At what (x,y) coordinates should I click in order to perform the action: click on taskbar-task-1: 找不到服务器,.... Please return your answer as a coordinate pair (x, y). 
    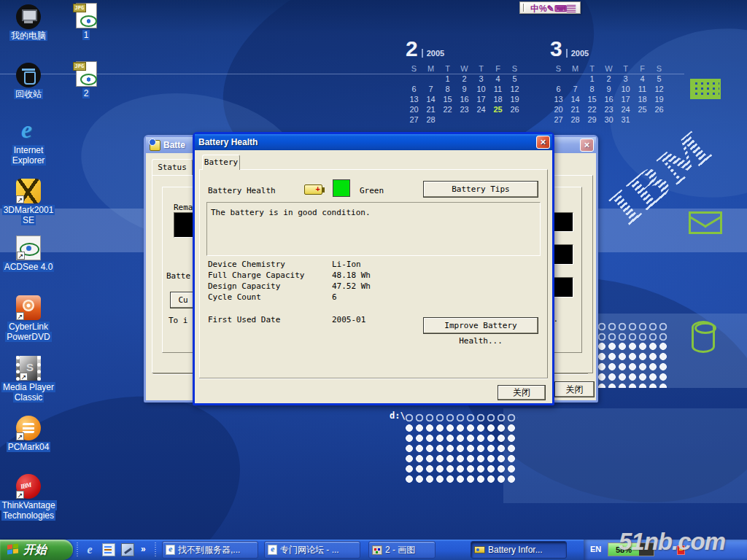
    Looking at the image, I should click on (210, 550).